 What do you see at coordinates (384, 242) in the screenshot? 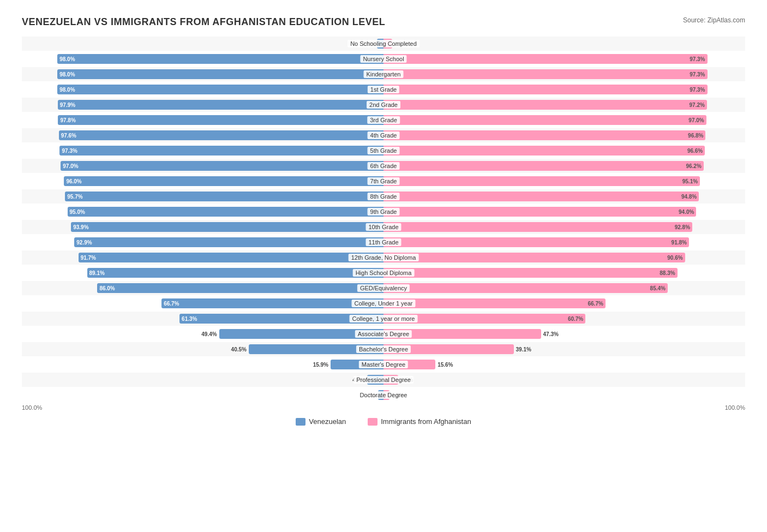
I see `bar-row: 92.9%91.8%11th Grade` at bounding box center [384, 242].